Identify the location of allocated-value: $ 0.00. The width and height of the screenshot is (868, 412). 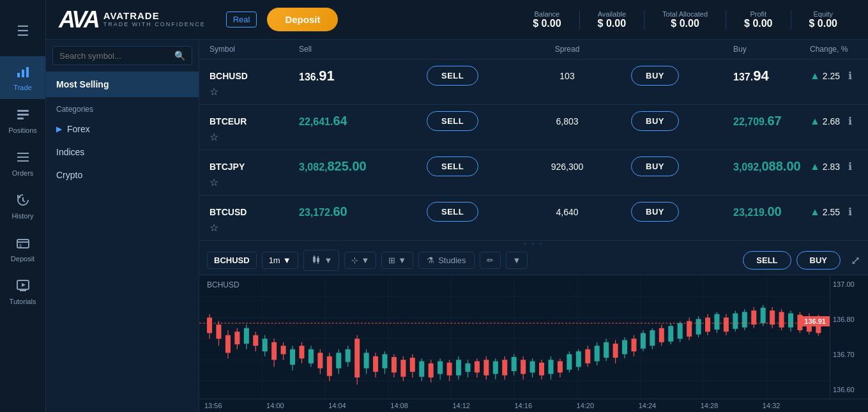
(685, 24).